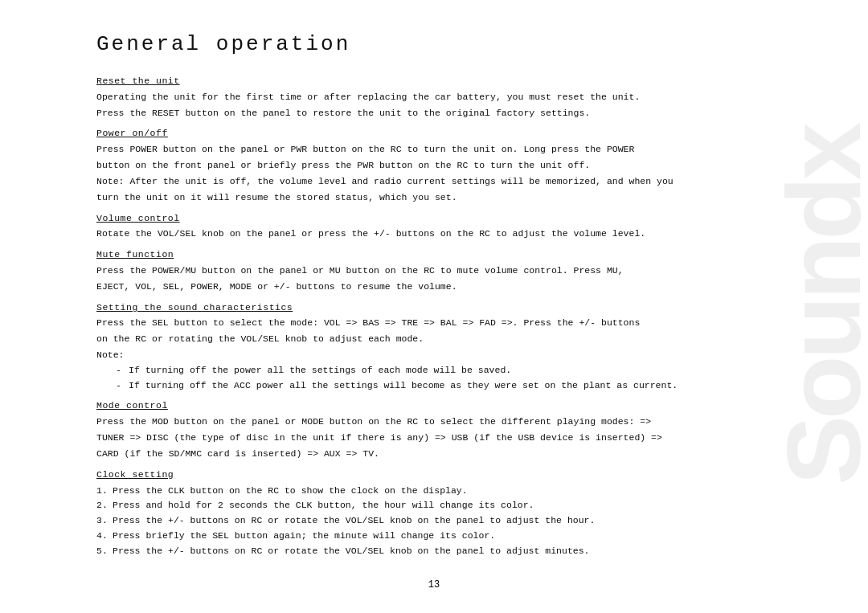  Describe the element at coordinates (460, 370) in the screenshot. I see `sound-note1-item: - If turning off the power all the setti…` at that location.